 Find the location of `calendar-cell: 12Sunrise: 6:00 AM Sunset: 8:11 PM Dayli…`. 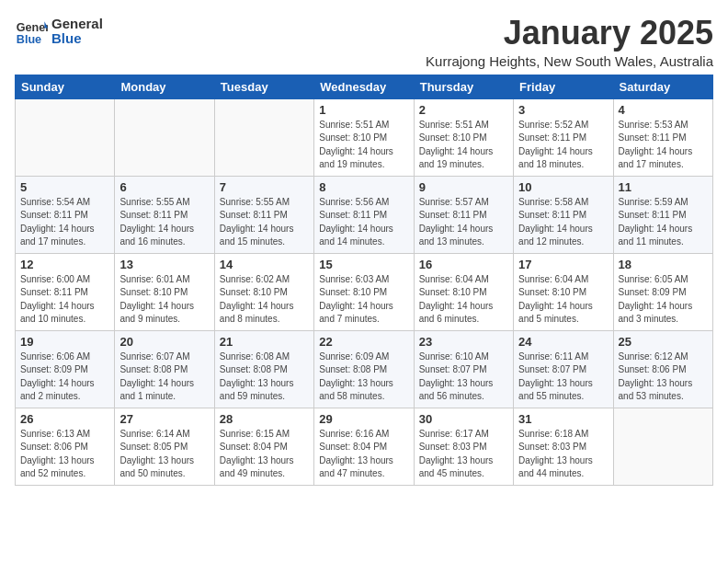

calendar-cell: 12Sunrise: 6:00 AM Sunset: 8:11 PM Dayli… is located at coordinates (65, 292).